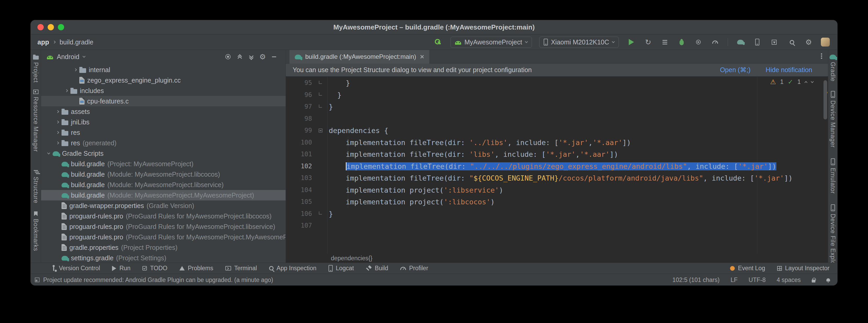  Describe the element at coordinates (158, 280) in the screenshot. I see `status-message: Project update recommended: Android Grad…` at that location.